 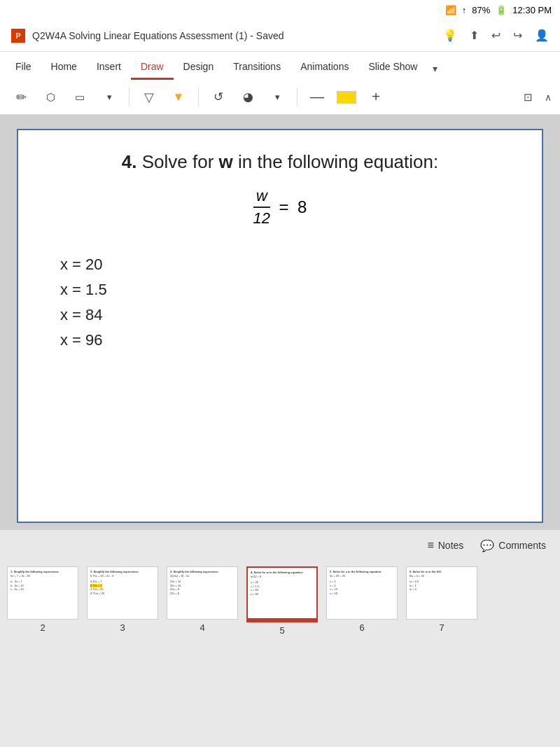 I want to click on present-icon-button: ⊡, so click(x=528, y=97).